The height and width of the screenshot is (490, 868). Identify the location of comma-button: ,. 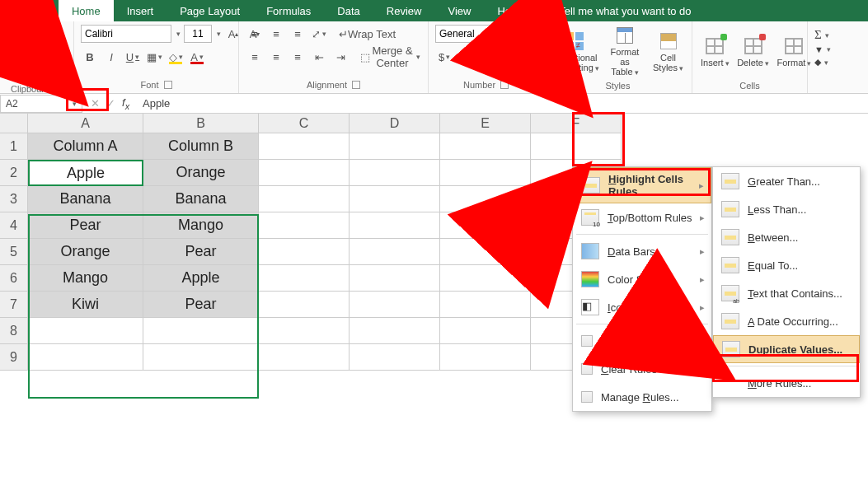
(487, 57).